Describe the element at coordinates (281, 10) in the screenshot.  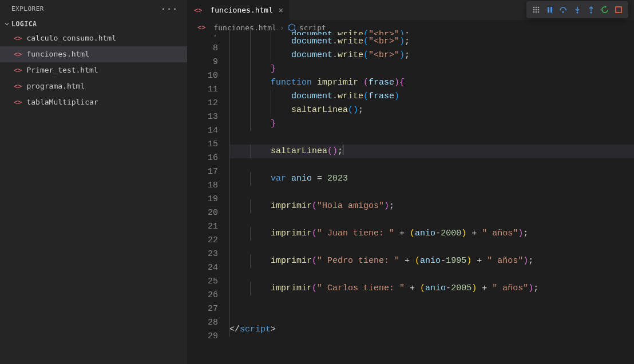
I see `close-tab-button: ✕` at that location.